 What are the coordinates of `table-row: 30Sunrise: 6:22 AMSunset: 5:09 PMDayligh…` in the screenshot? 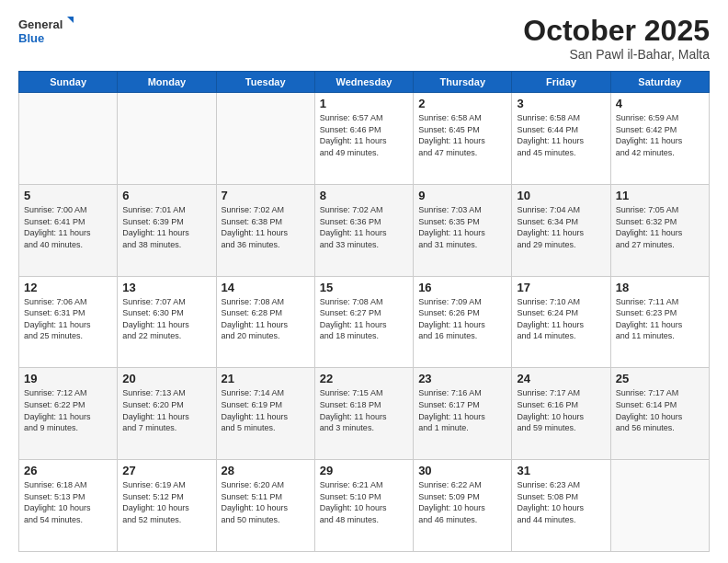 It's located at (463, 506).